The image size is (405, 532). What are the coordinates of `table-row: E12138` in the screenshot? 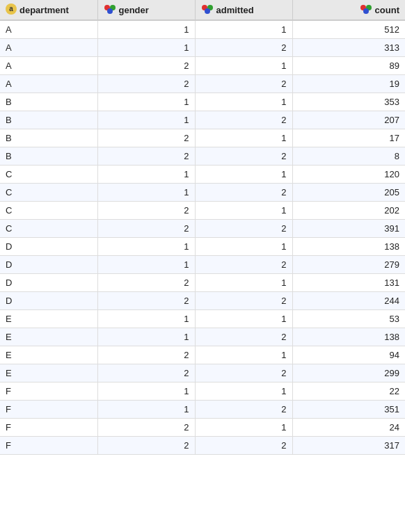 It's located at (202, 337).